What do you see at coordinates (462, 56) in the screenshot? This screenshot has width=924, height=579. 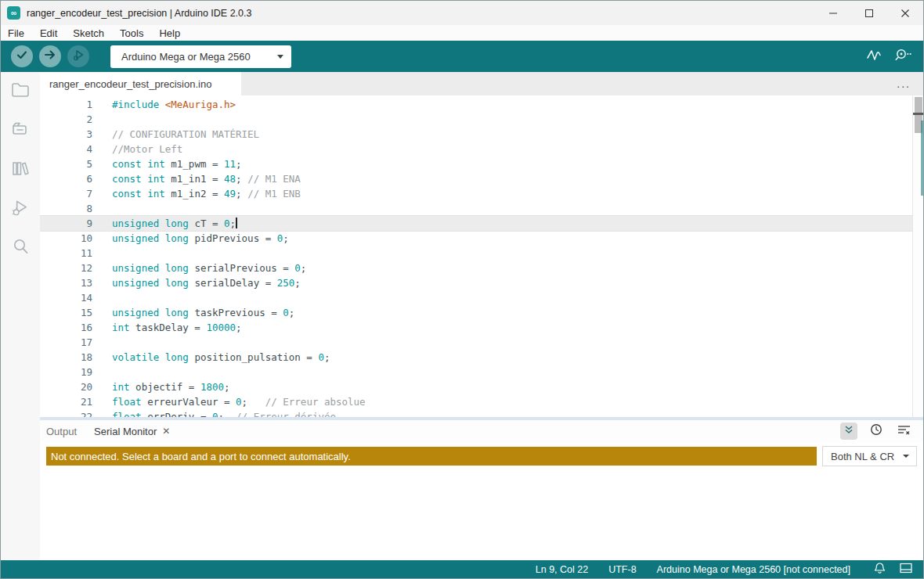 I see `toolbar: Arduino Mega or Mega 2560` at bounding box center [462, 56].